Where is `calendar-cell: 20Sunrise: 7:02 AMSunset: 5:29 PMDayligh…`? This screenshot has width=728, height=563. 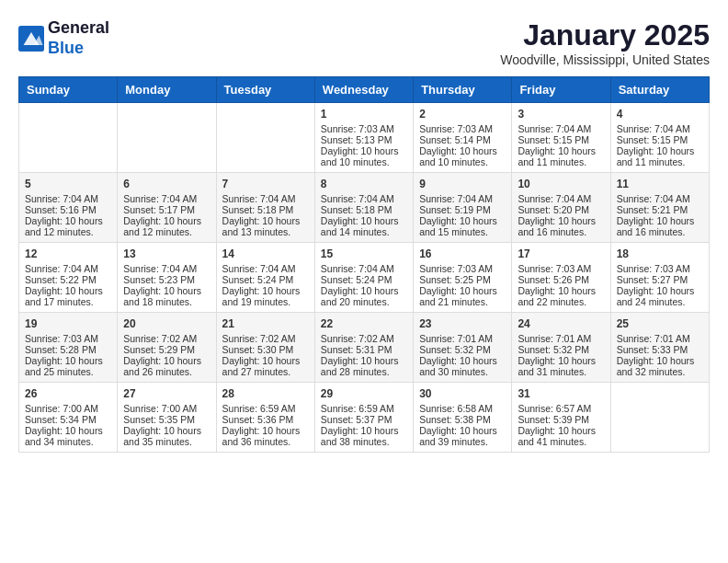
calendar-cell: 20Sunrise: 7:02 AMSunset: 5:29 PMDayligh… is located at coordinates (167, 348).